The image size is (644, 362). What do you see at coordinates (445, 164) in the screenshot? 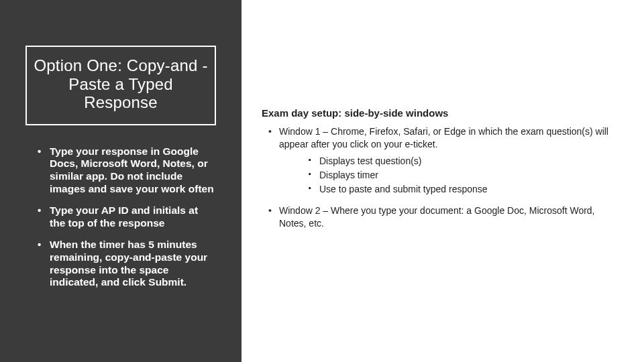
I see `outer-list-item: Window 1 – Chrome, Firefox, Safari, or E…` at bounding box center [445, 164].